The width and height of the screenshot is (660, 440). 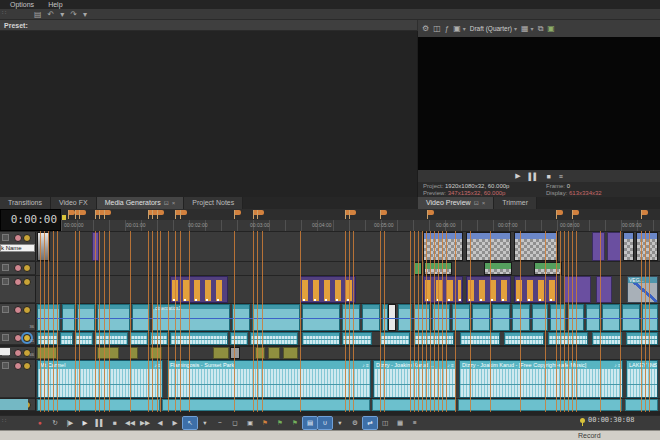 I want to click on copy-frame-icon: ⧉, so click(x=541, y=29).